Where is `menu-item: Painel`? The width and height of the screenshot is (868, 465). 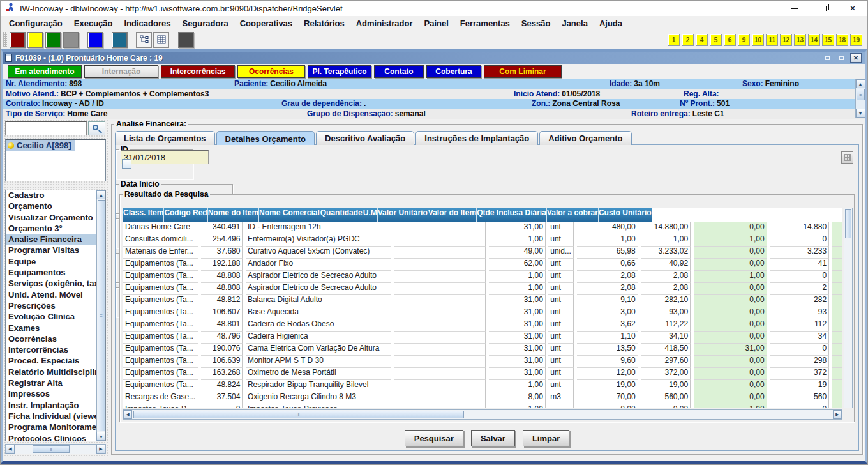 menu-item: Painel is located at coordinates (437, 23).